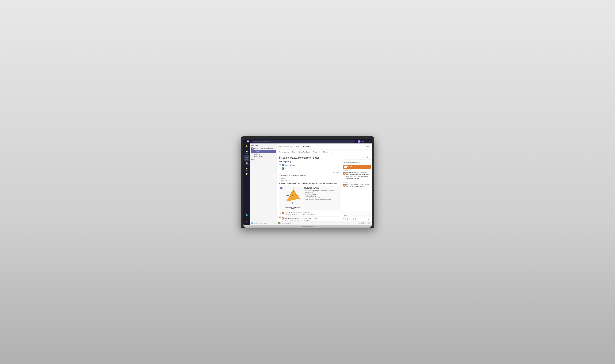 The width and height of the screenshot is (615, 364). What do you see at coordinates (357, 162) in the screenshot?
I see `chat-message-0: 10/24 1:40 PM Tab conversation has begun…` at bounding box center [357, 162].